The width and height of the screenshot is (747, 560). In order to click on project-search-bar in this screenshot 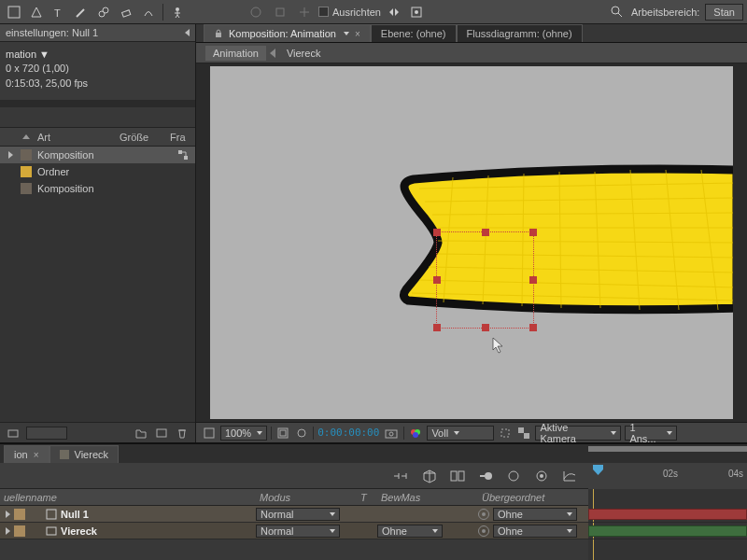, I will do `click(97, 118)`.